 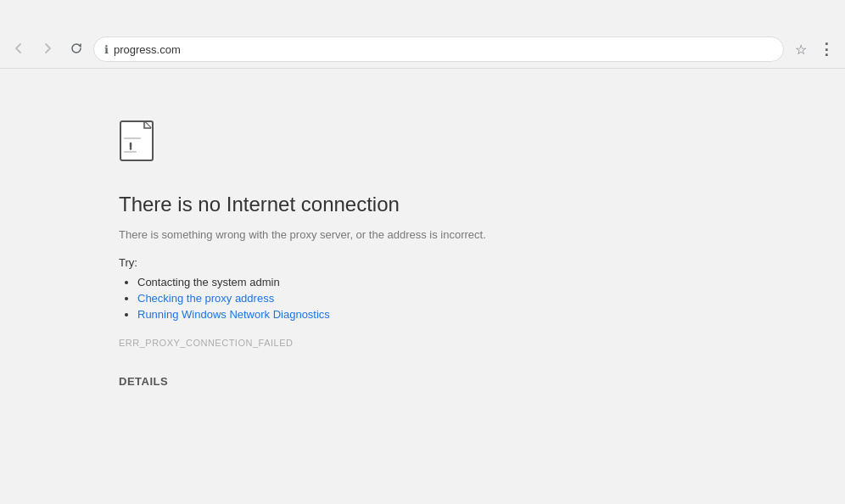 What do you see at coordinates (801, 49) in the screenshot?
I see `bookmark-button: ☆` at bounding box center [801, 49].